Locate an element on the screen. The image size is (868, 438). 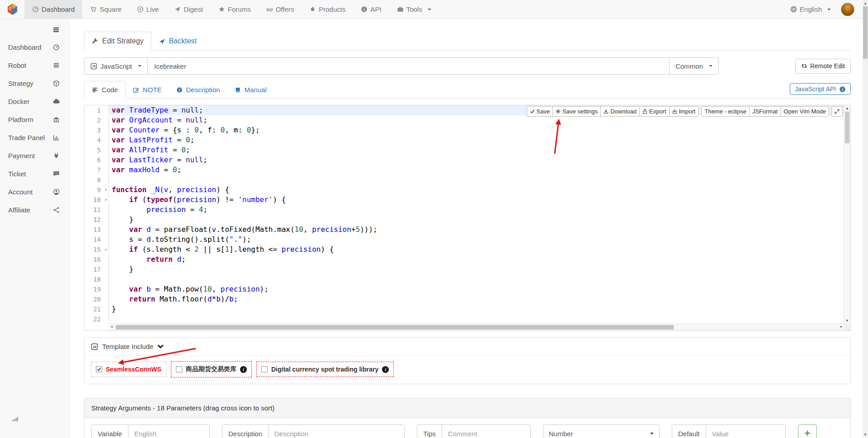
save-settings-button: Save settings is located at coordinates (577, 111).